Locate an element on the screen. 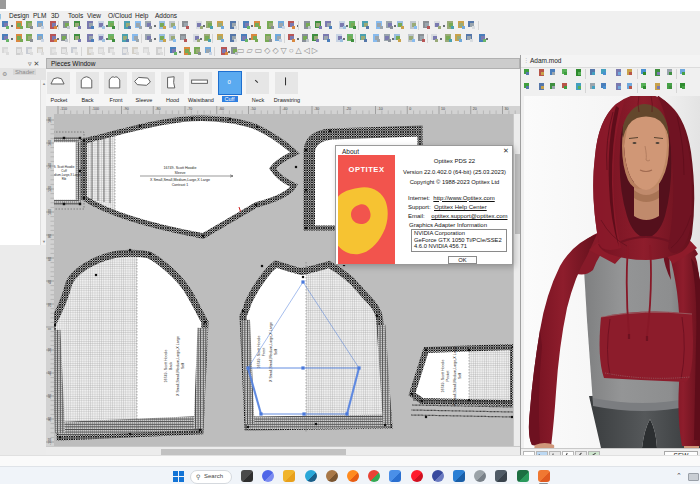 The height and width of the screenshot is (484, 700). svg-text: Contrast 1 is located at coordinates (180, 185).